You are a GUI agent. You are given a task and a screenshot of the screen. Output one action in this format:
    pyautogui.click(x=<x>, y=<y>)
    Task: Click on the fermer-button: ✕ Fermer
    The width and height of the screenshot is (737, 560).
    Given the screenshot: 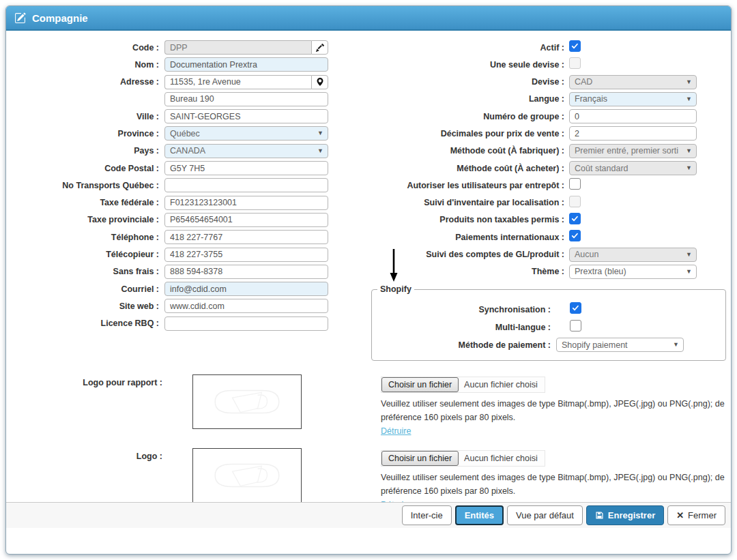 What is the action you would take?
    pyautogui.click(x=696, y=516)
    